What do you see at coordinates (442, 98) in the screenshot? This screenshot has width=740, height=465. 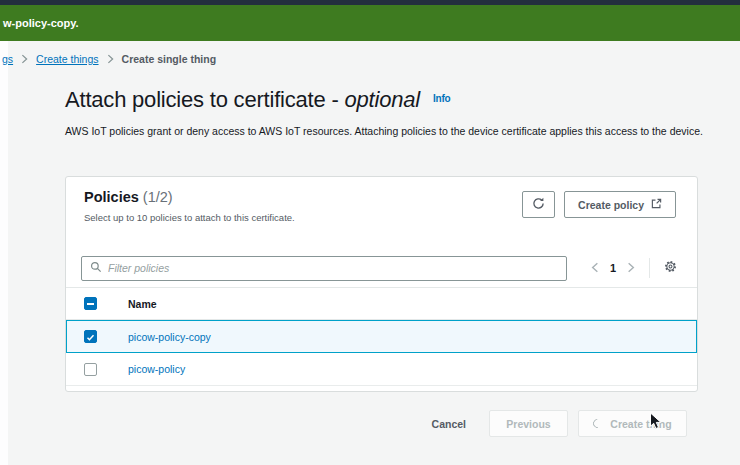 I see `info-link: Info` at bounding box center [442, 98].